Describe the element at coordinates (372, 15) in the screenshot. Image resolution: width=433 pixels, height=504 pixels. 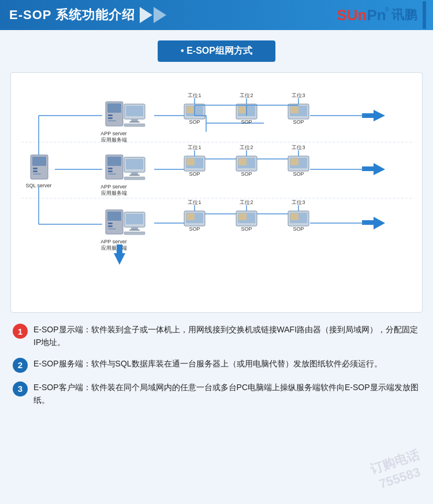
I see `logo-p: P` at that location.